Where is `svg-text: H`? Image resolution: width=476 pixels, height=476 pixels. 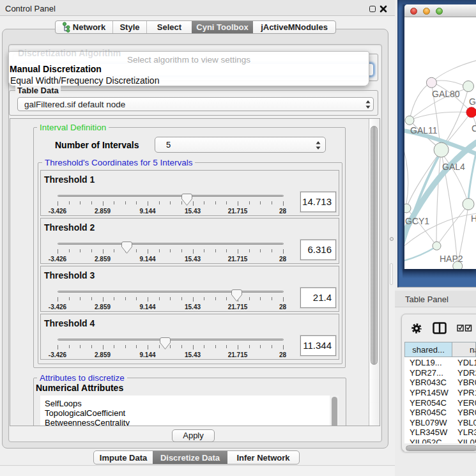
svg-text: H is located at coordinates (473, 219).